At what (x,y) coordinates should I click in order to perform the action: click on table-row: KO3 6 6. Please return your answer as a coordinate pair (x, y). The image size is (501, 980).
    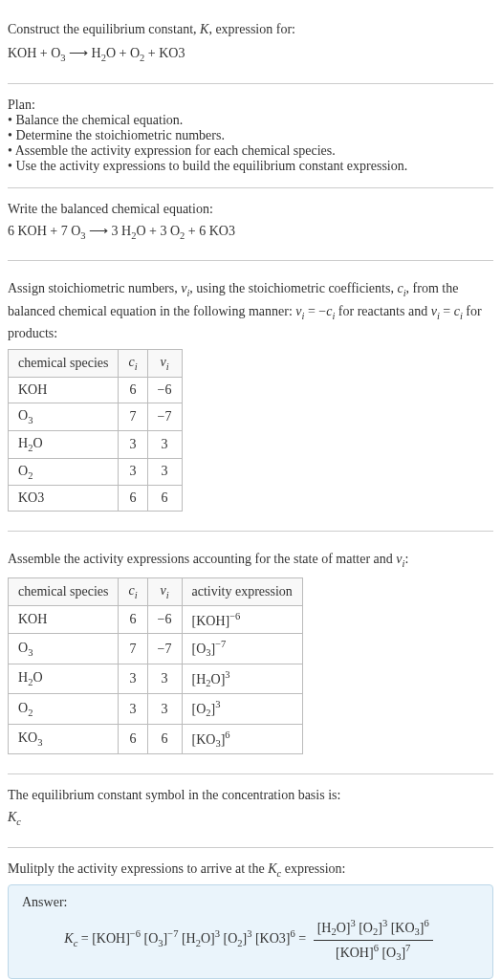
    Looking at the image, I should click on (96, 499).